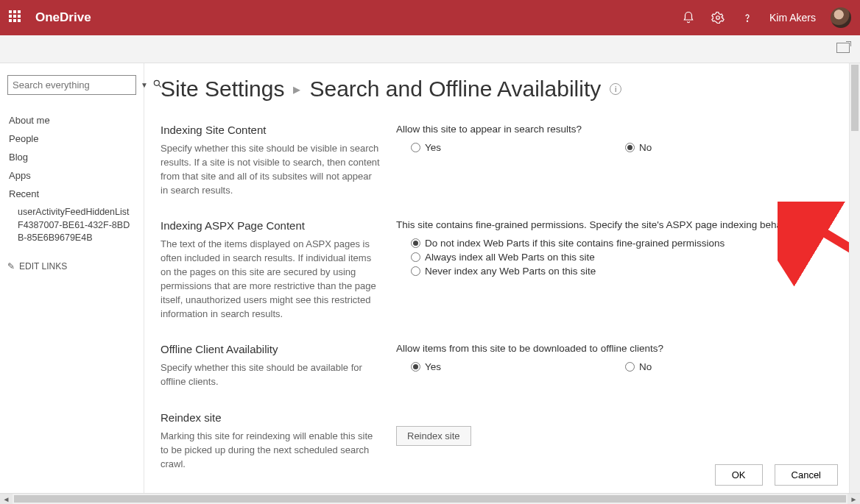 This screenshot has width=860, height=504. I want to click on info-icon: i, so click(616, 89).